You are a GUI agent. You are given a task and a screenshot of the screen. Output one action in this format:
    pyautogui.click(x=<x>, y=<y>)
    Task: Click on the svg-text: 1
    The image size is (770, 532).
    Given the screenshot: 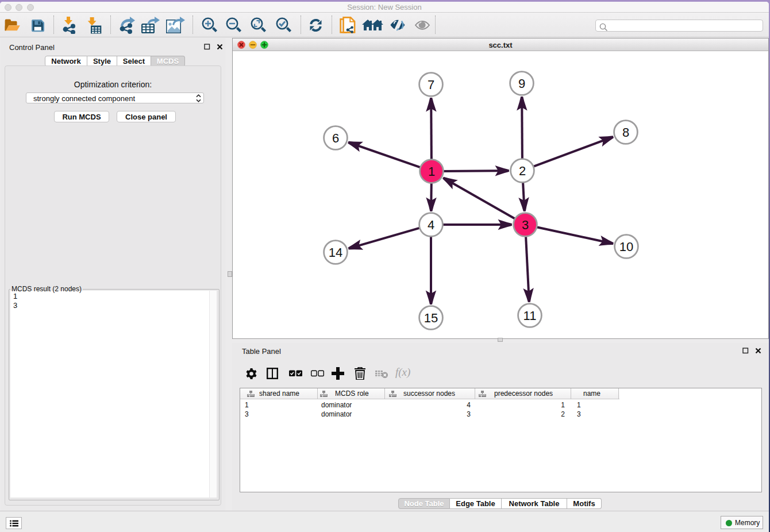 What is the action you would take?
    pyautogui.click(x=432, y=171)
    